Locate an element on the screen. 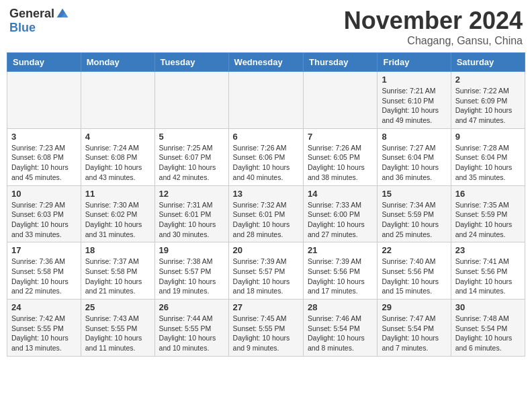 This screenshot has height=411, width=532. day-info: Sunrise: 7:27 AM Sunset: 6:04 PM Dayligh… is located at coordinates (414, 163).